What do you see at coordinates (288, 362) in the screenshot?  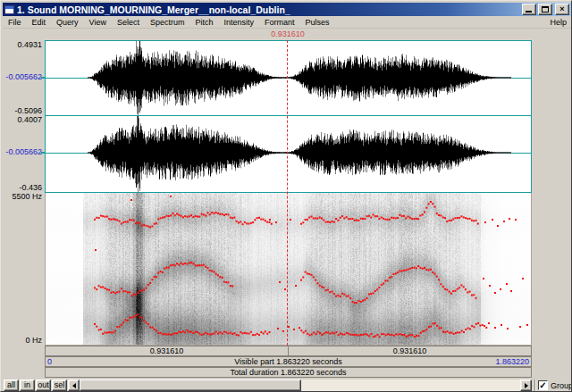 I see `visible-part-label: Visible part 1.863220 seconds` at bounding box center [288, 362].